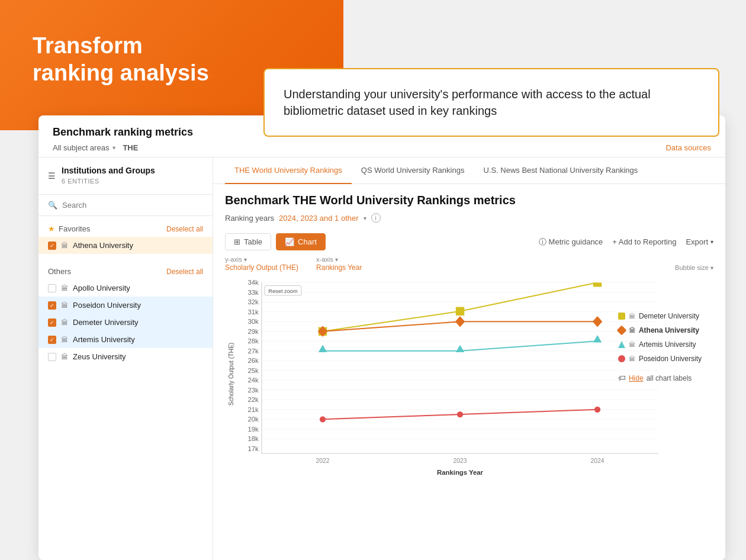  What do you see at coordinates (108, 170) in the screenshot?
I see `sidebar-title: Institutions and Groups` at bounding box center [108, 170].